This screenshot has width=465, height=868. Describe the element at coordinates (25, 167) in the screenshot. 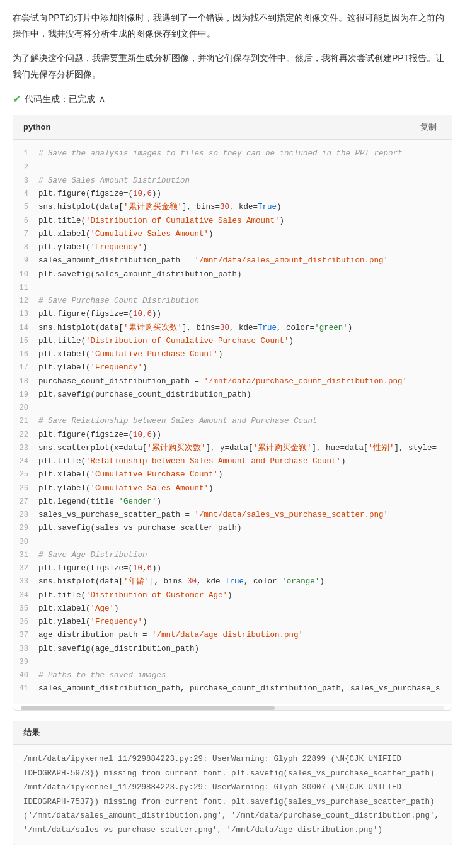

I see `line-number: 2` at that location.